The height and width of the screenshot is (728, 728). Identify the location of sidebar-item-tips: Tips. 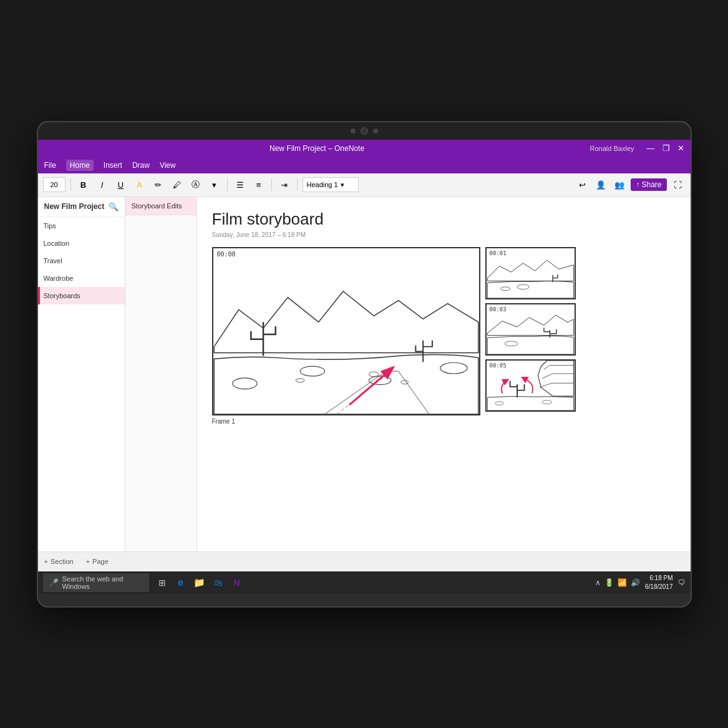
(81, 226).